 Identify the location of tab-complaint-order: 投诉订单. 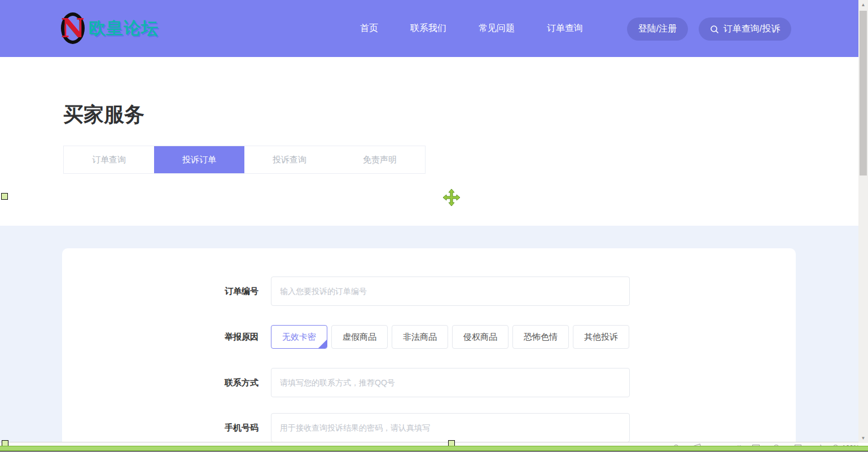
(199, 160).